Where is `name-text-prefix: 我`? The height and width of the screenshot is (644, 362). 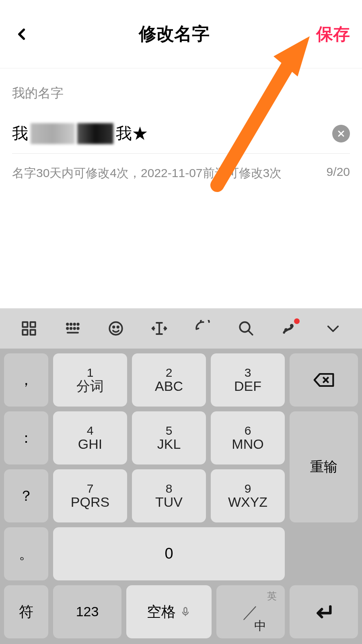
name-text-prefix: 我 is located at coordinates (20, 134).